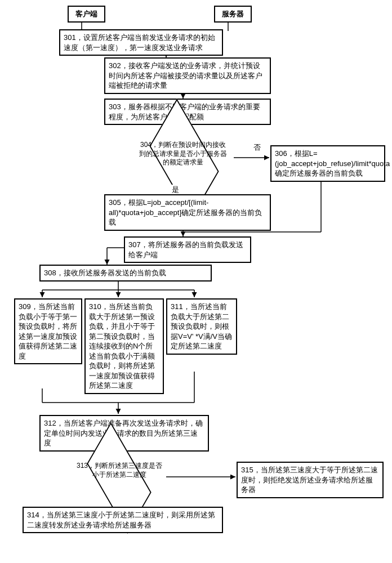 This screenshot has width=392, height=563. I want to click on decision-304: 304，判断在预设时间内接收到的总请求量是否小于服务器的额定请求量, so click(183, 158).